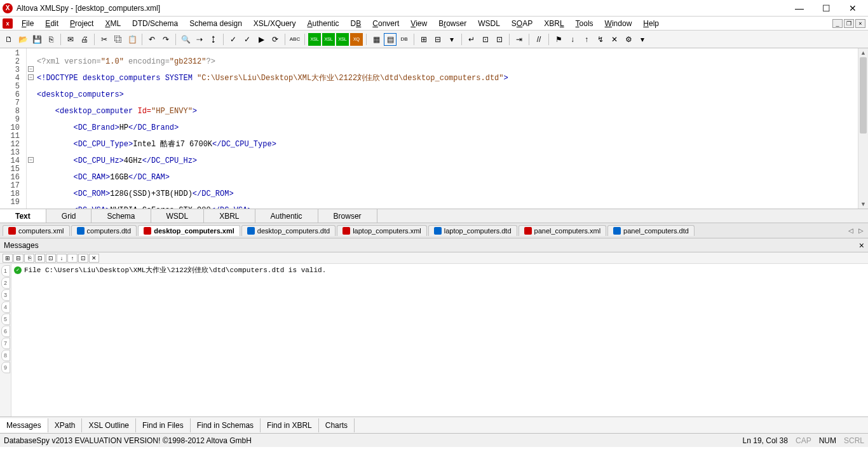 The width and height of the screenshot is (868, 468). What do you see at coordinates (24, 425) in the screenshot?
I see `btab-messages: Messages` at bounding box center [24, 425].